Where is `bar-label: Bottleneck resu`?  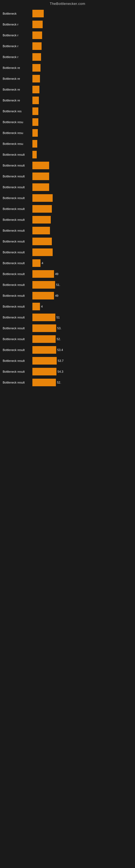
bar-label: Bottleneck resu is located at coordinates (17, 133).